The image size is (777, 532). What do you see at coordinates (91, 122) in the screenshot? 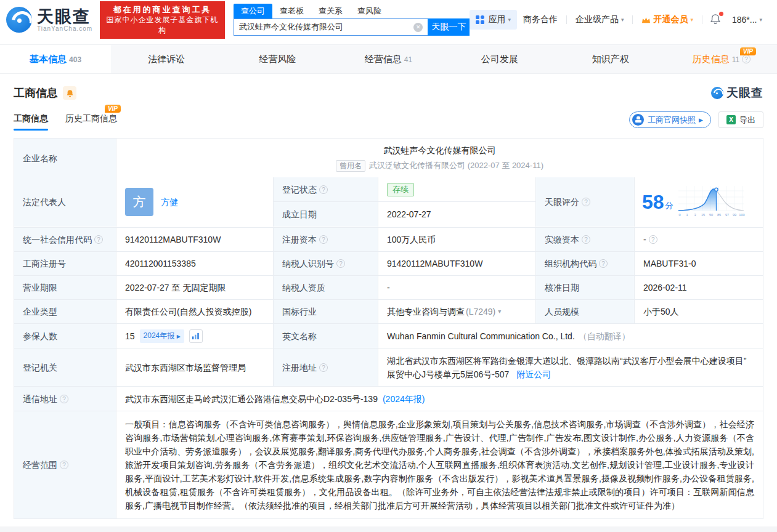
I see `subtab-history-business-info: VIP 历史工商信息` at bounding box center [91, 122].